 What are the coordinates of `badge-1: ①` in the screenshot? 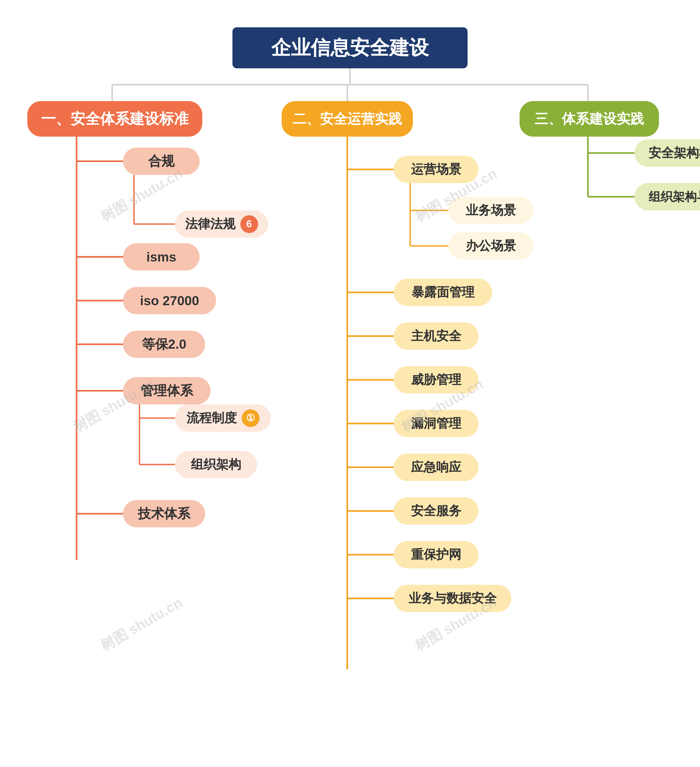 It's located at (250, 419).